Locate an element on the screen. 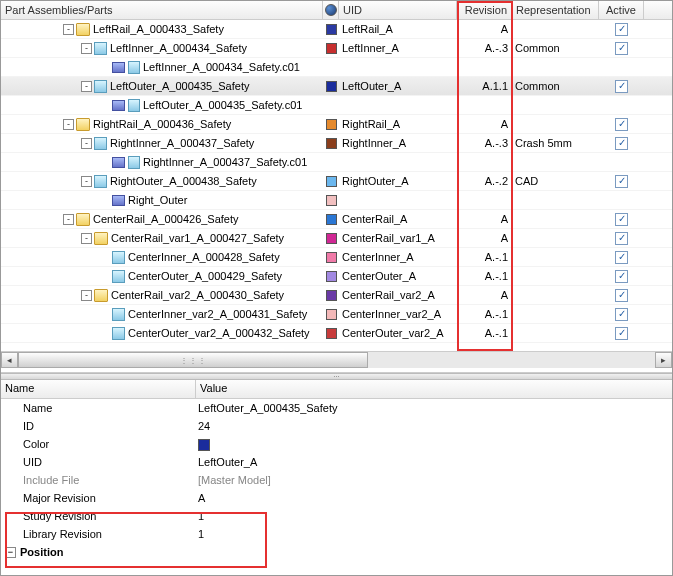 The width and height of the screenshot is (673, 576). tree-row: CenterInner_A_000428_SafetyCenterInner_A… is located at coordinates (336, 258).